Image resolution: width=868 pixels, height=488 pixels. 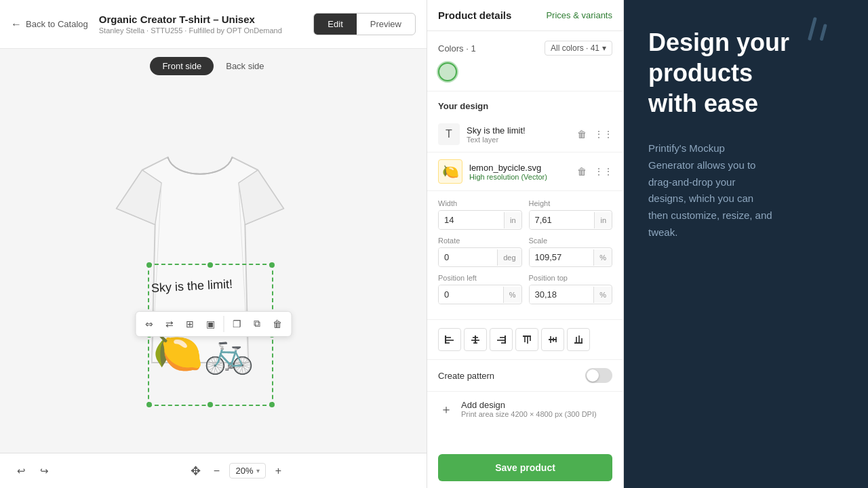 What do you see at coordinates (529, 414) in the screenshot?
I see `add-design-subtitle: Print area size 4200 × 4800 px (300 DPI)` at bounding box center [529, 414].